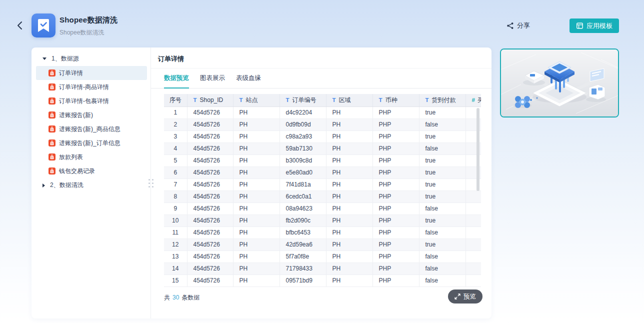 The width and height of the screenshot is (644, 328). Describe the element at coordinates (303, 232) in the screenshot. I see `table-cell: bfbc6453` at that location.